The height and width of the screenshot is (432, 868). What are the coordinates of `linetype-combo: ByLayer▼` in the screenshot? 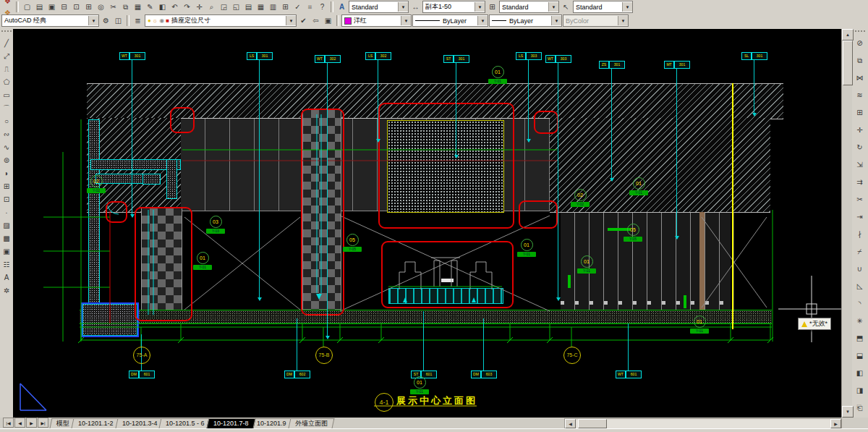 It's located at (450, 20).